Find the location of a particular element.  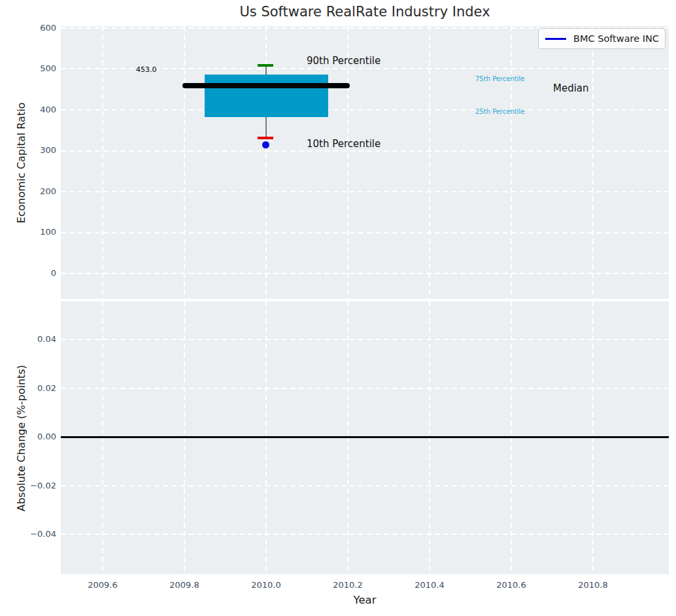

legend-line-sample-icon is located at coordinates (556, 39).